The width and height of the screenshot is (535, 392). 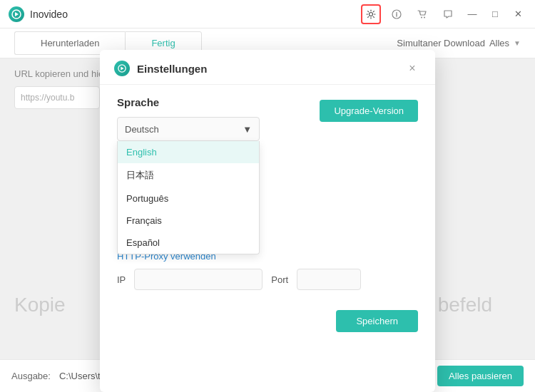 I want to click on settings-icon, so click(x=371, y=14).